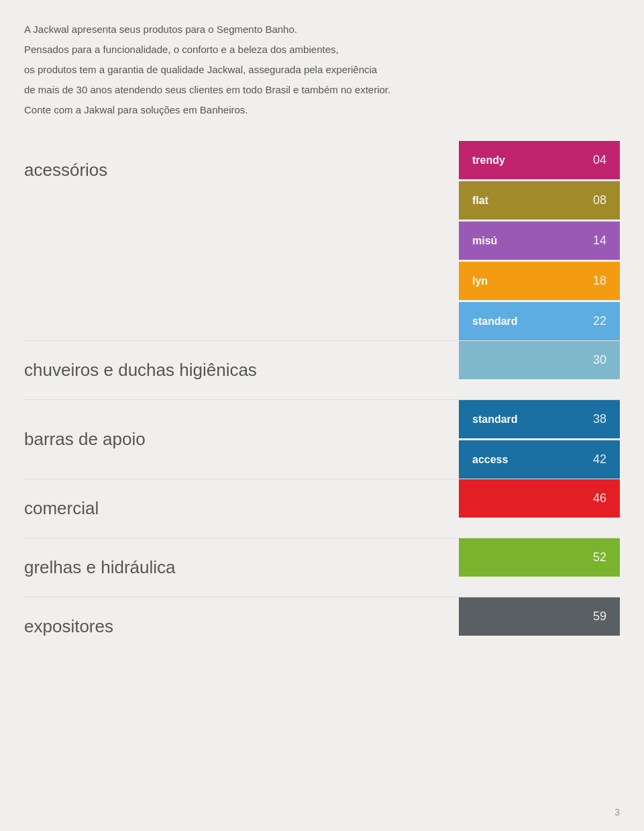 This screenshot has height=831, width=644. Describe the element at coordinates (241, 568) in the screenshot. I see `category-label-grelhas: grelhas e hidráulica` at that location.